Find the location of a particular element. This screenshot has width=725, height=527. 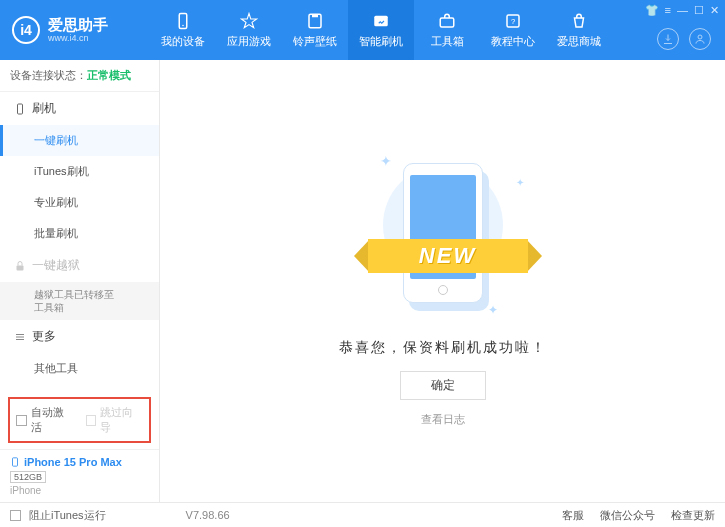

confirm-button: 确定 is located at coordinates (443, 386).